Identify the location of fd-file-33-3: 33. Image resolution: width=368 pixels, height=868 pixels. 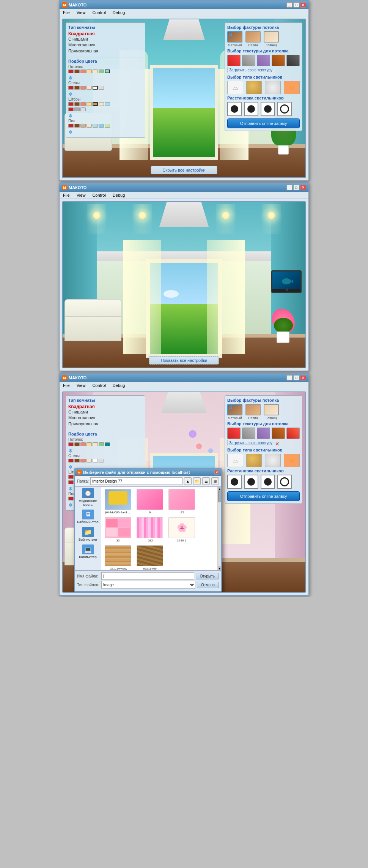
(118, 530).